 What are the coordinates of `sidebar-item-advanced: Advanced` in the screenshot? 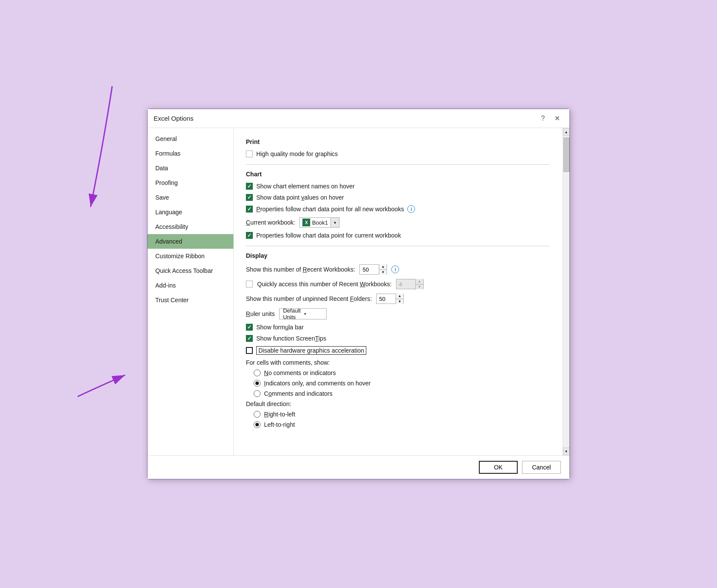 It's located at (191, 241).